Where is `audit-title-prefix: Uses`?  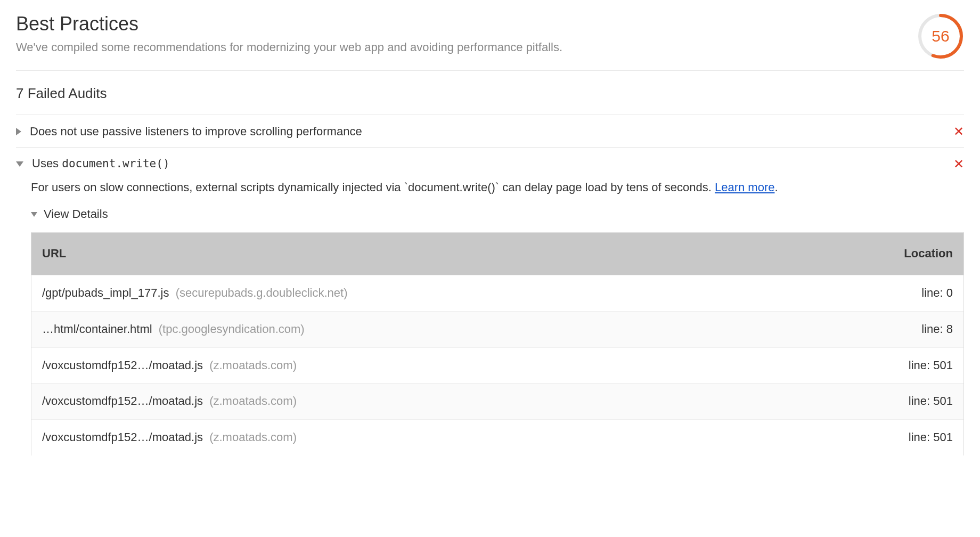 audit-title-prefix: Uses is located at coordinates (47, 163).